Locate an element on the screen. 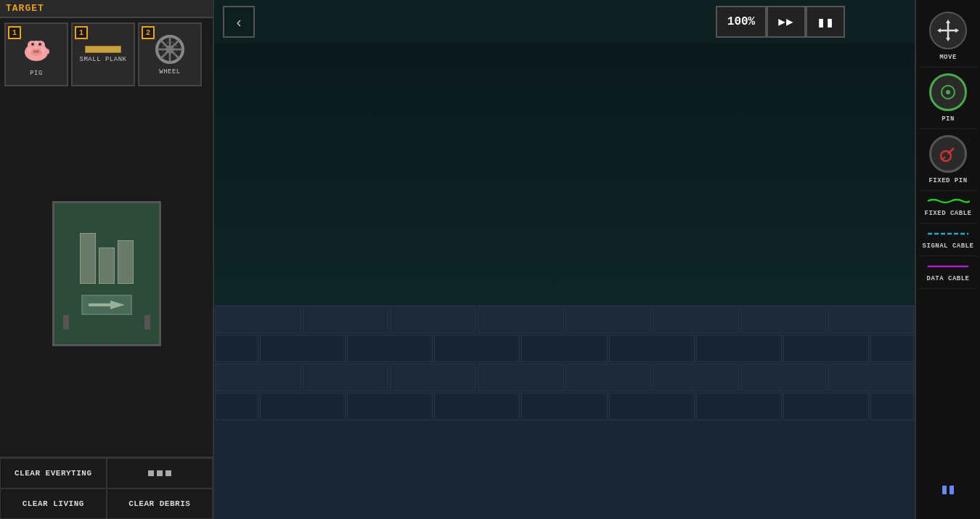 Image resolution: width=980 pixels, height=519 pixels. data-cable-tool: DATA CABLE is located at coordinates (948, 273).